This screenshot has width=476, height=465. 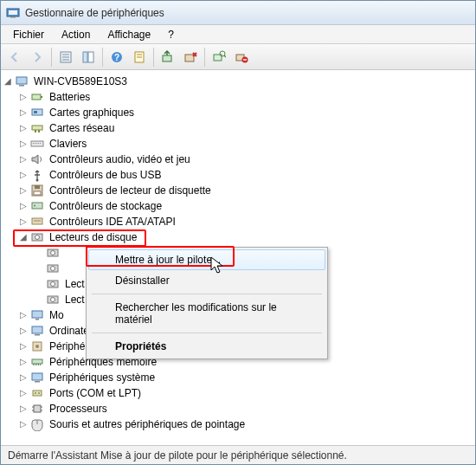 I want to click on tree-item: ▷Contrôleurs de stockage, so click(x=238, y=206).